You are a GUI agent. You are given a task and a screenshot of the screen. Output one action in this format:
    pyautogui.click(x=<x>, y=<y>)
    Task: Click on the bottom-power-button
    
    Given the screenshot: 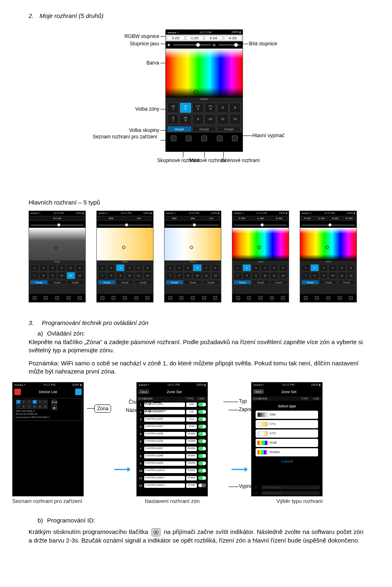 What is the action you would take?
    pyautogui.click(x=235, y=138)
    